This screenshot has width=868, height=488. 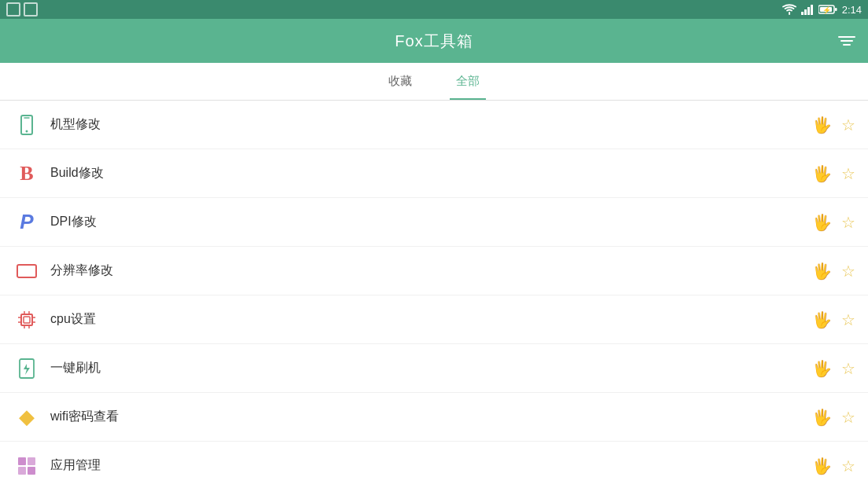 What do you see at coordinates (822, 417) in the screenshot?
I see `wifi-password-pin: 🖐` at bounding box center [822, 417].